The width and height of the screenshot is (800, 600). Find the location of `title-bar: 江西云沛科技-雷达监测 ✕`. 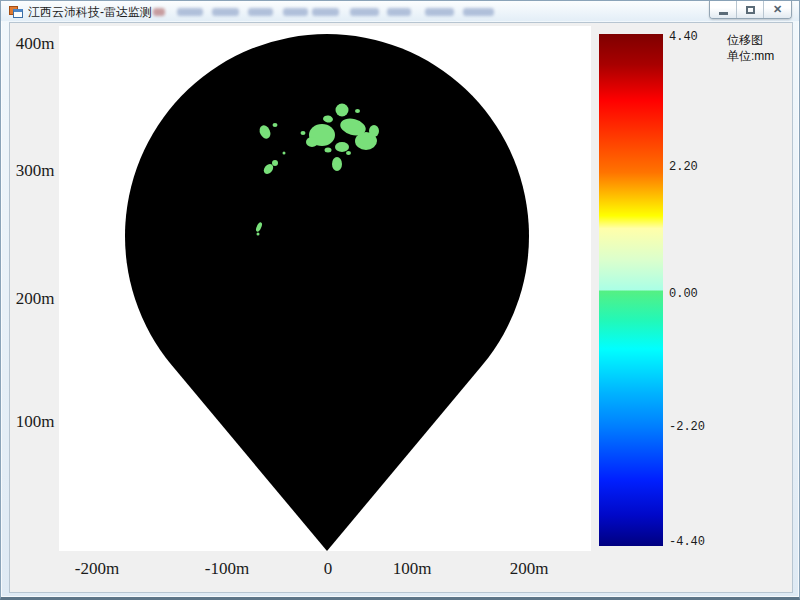

title-bar: 江西云沛科技-雷达监测 ✕ is located at coordinates (400, 11).